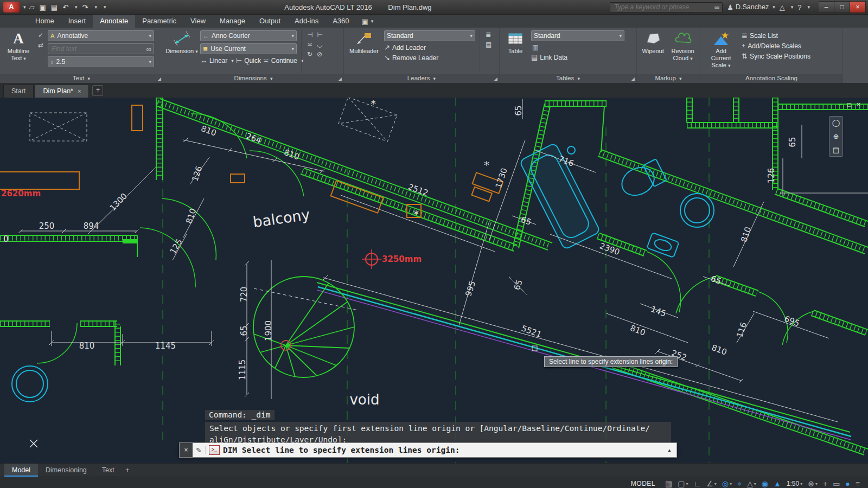 This screenshot has height=488, width=868. I want to click on command-customize-icon: ✎, so click(199, 450).